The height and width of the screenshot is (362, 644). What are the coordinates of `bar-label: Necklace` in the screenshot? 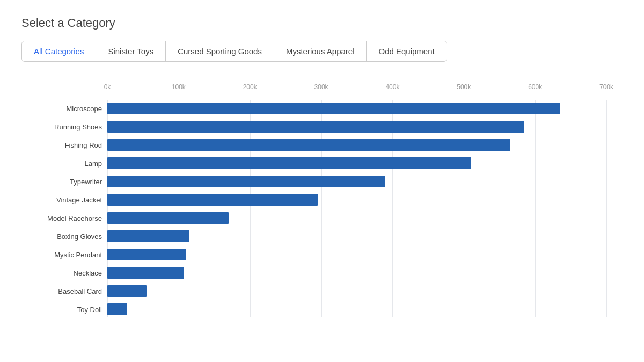 It's located at (62, 273).